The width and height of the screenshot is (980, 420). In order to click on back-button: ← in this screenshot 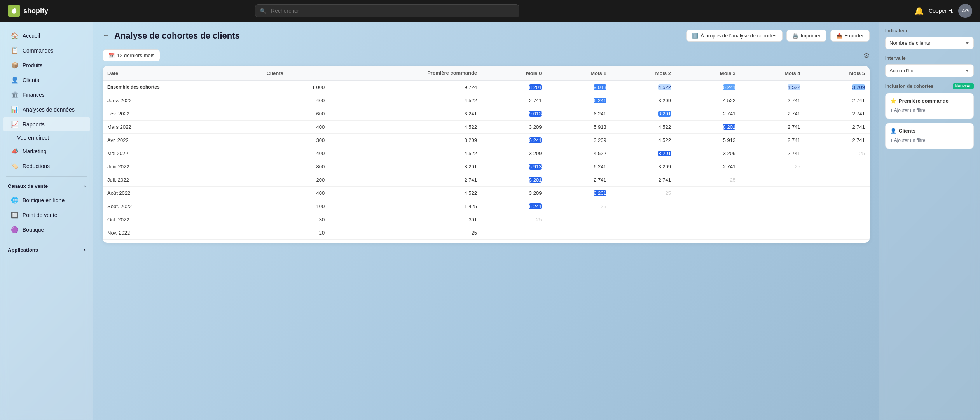, I will do `click(106, 36)`.